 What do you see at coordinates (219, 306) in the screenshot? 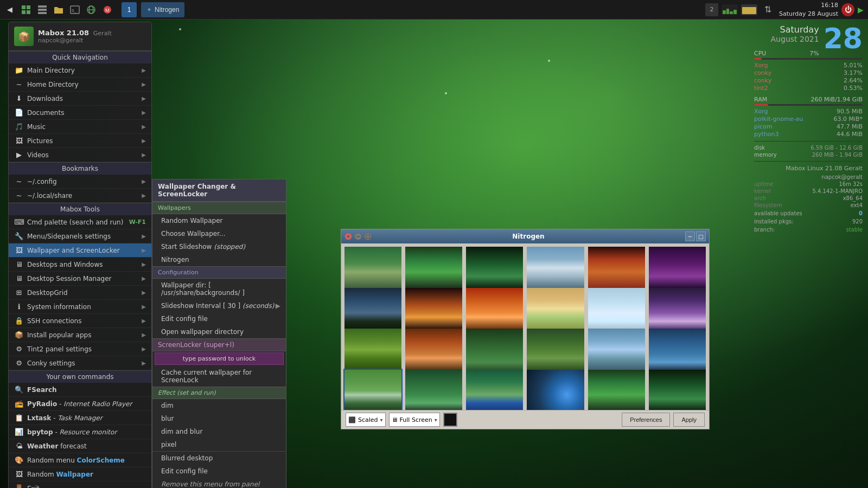
I see `ctx-slideshow-interval: Slideshow Interval [ 30 ] (seconds) ▶` at bounding box center [219, 306].